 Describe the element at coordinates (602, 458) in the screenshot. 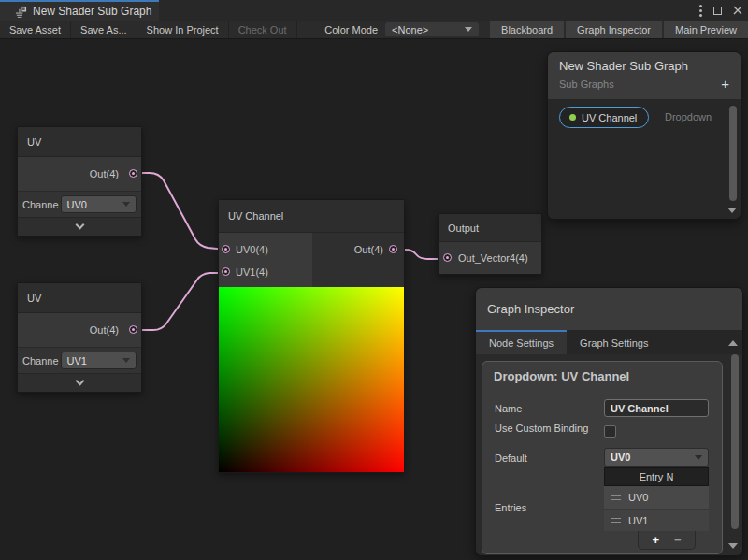

I see `dropdown-node-settings-box: Dropdown: UV Channel Name UV Channel Use…` at that location.